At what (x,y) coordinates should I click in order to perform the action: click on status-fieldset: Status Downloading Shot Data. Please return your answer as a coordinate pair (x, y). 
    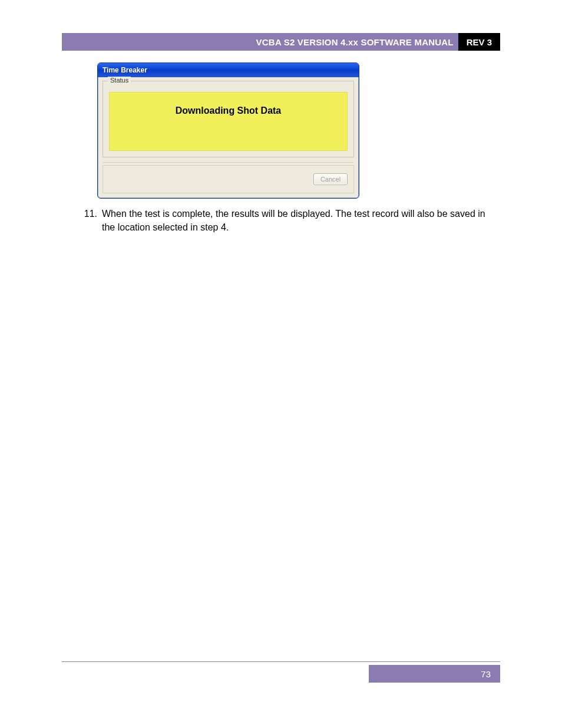
    Looking at the image, I should click on (229, 119).